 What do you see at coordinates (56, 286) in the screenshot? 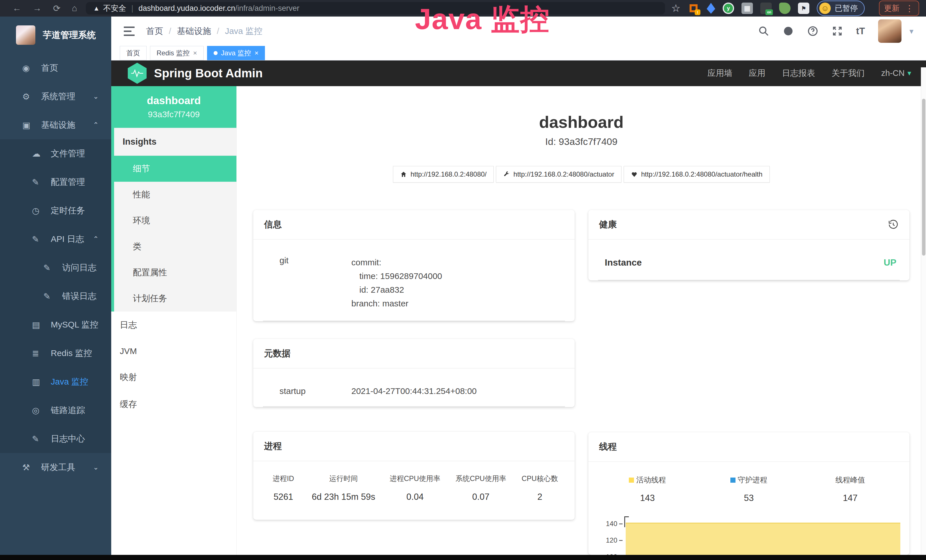
I see `admin-sidebar: 芋道管理系统 ◉ 首页 ⚙ 系统管理 ⌄ ▣ 基础设施 ⌃ ☁` at bounding box center [56, 286].